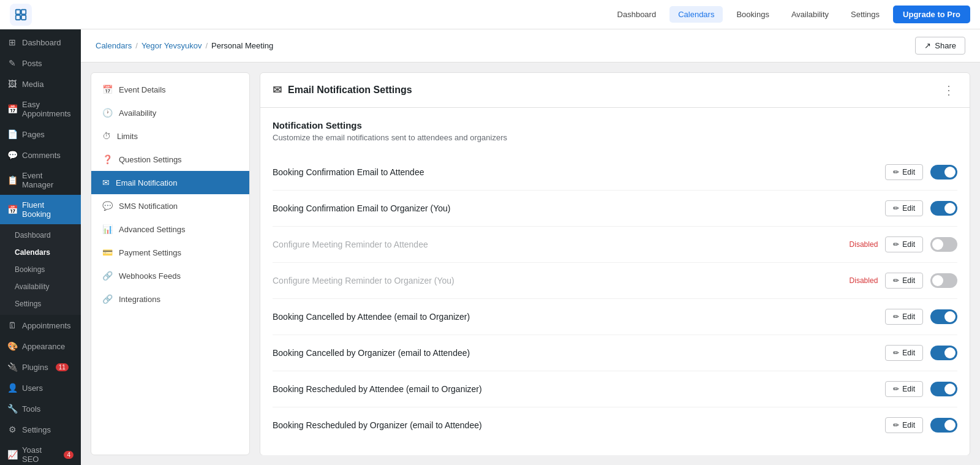  I want to click on sidebar-item-yoast: 📈 Yoast SEO 4, so click(40, 452).